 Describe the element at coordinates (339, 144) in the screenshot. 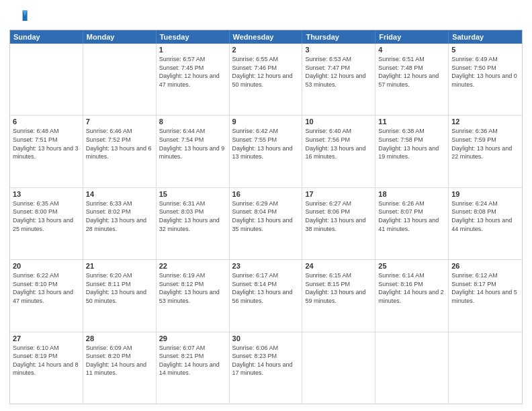

I see `day-info: Sunrise: 6:40 AM Sunset: 7:56 PM Dayligh…` at that location.